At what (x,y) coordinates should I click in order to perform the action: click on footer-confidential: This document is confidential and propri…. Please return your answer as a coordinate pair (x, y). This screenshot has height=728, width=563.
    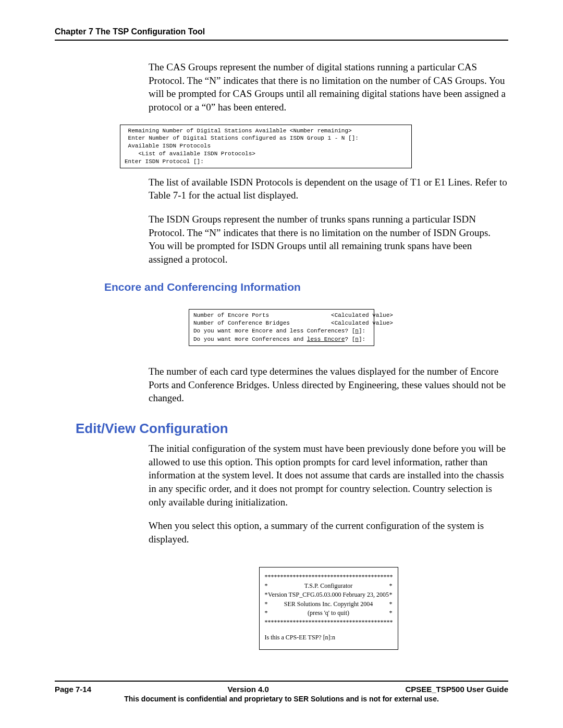
    Looking at the image, I should click on (282, 699).